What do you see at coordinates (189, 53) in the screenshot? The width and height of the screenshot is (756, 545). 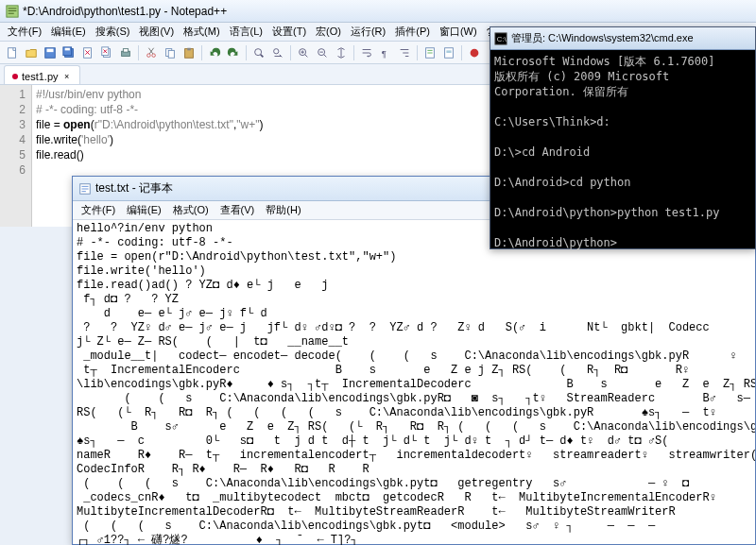 I see `paste-button` at bounding box center [189, 53].